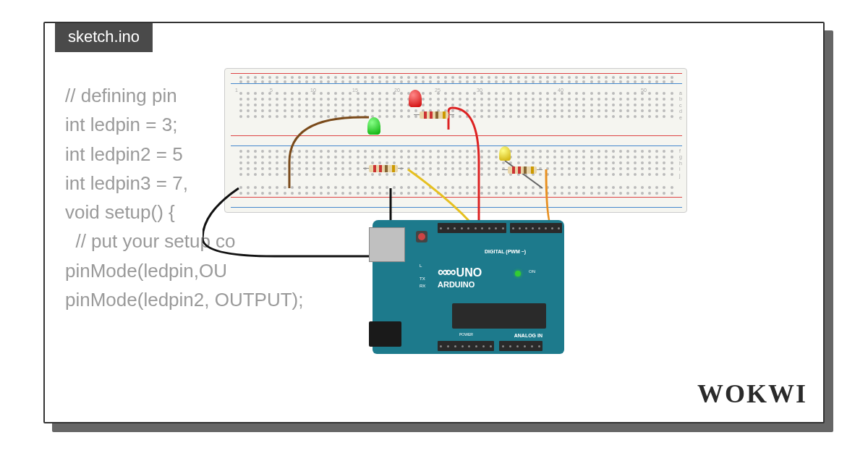 The height and width of the screenshot is (456, 868). What do you see at coordinates (480, 90) in the screenshot?
I see `bb-col-30: 30` at bounding box center [480, 90].